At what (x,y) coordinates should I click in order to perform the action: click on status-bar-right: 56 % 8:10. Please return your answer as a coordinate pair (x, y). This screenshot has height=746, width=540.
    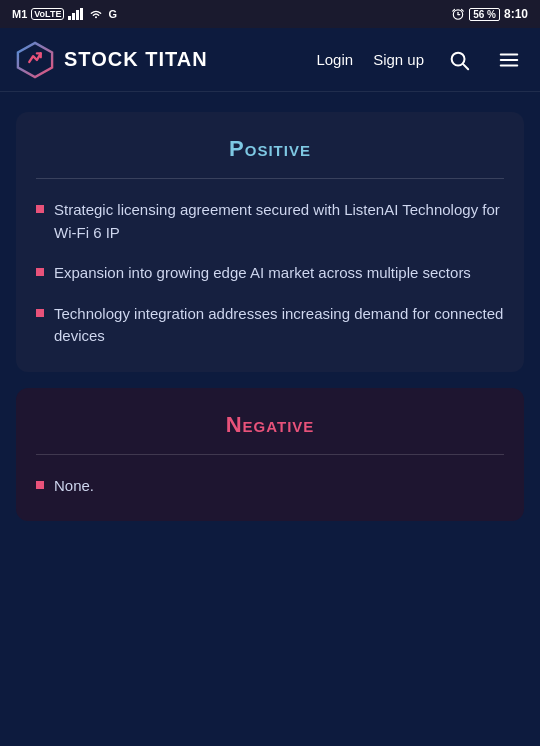
    Looking at the image, I should click on (490, 14).